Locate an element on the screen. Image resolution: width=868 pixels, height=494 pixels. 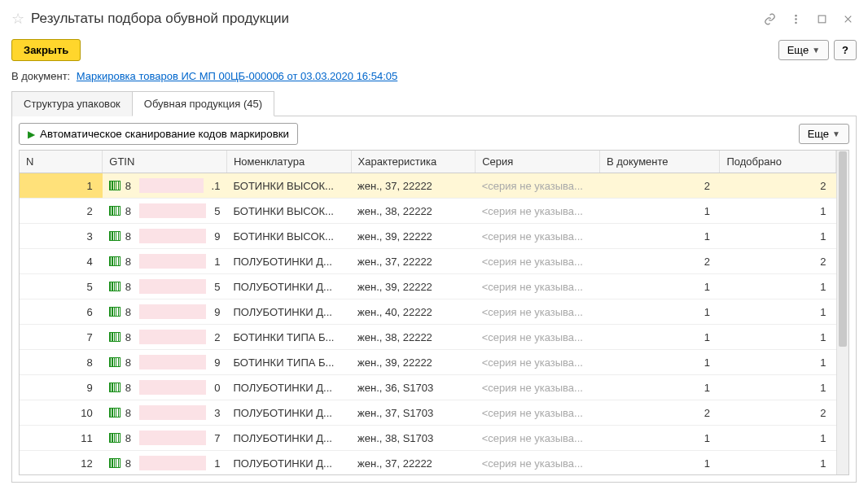
cell-nomenclature: БОТИНКИ ТИПА Б... is located at coordinates (288, 337).